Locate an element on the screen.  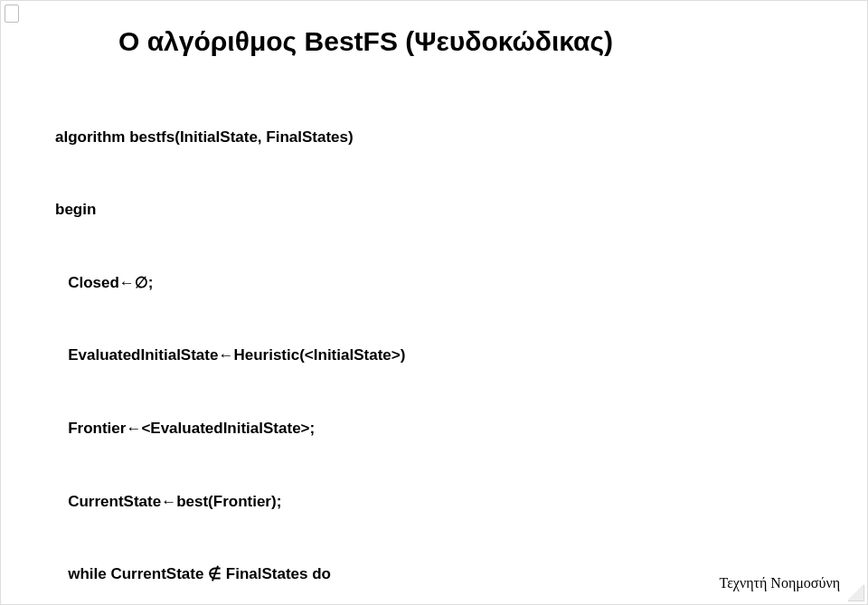
corner-decoration-top-left is located at coordinates (12, 14).